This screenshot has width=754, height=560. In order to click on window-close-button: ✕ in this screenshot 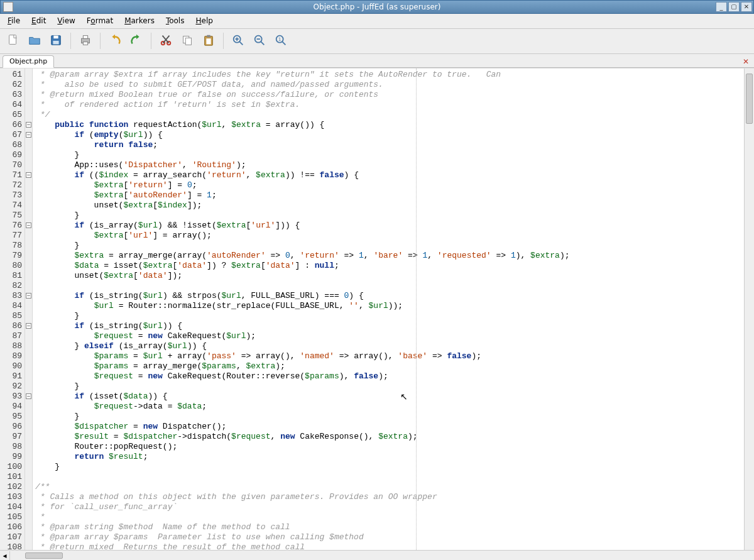, I will do `click(746, 7)`.